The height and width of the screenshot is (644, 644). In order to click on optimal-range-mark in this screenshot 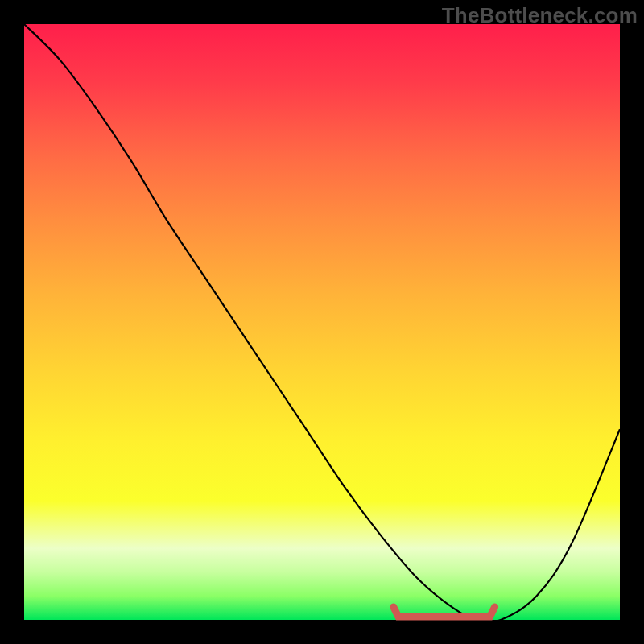, I will do `click(444, 612)`.